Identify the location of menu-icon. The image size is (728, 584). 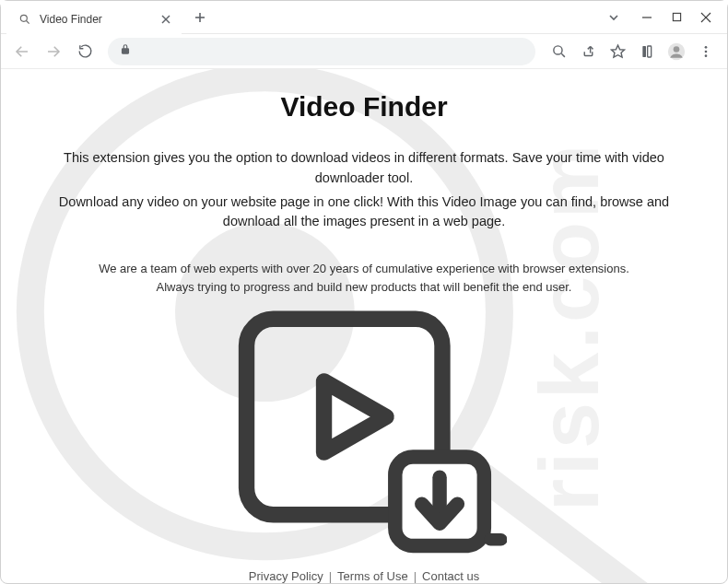
(706, 52).